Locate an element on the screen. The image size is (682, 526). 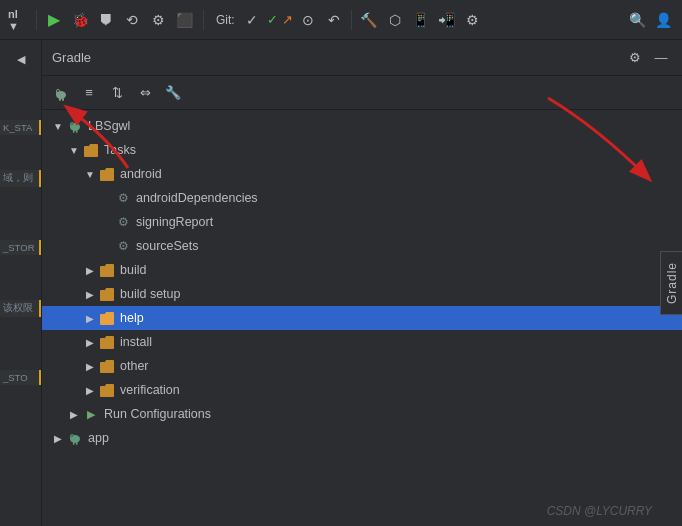
tree-item-android: ▼ android is located at coordinates (362, 174).